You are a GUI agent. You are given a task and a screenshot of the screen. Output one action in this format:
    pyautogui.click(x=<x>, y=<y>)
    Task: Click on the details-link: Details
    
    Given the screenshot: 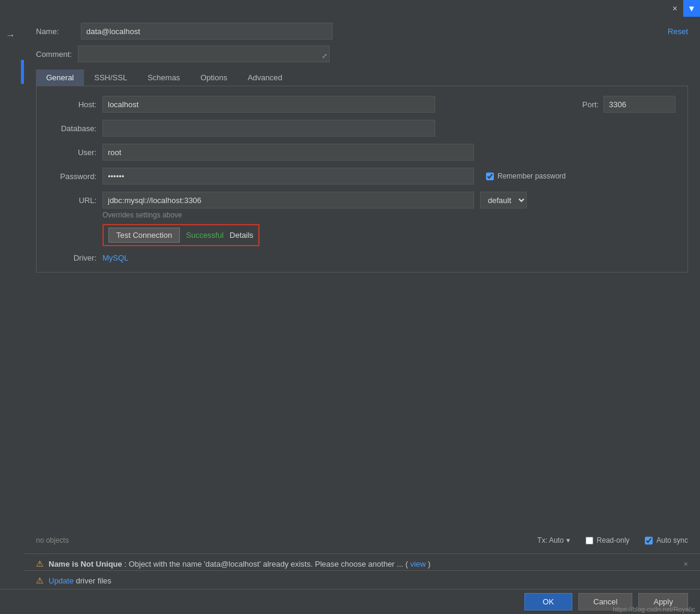 What is the action you would take?
    pyautogui.click(x=242, y=235)
    